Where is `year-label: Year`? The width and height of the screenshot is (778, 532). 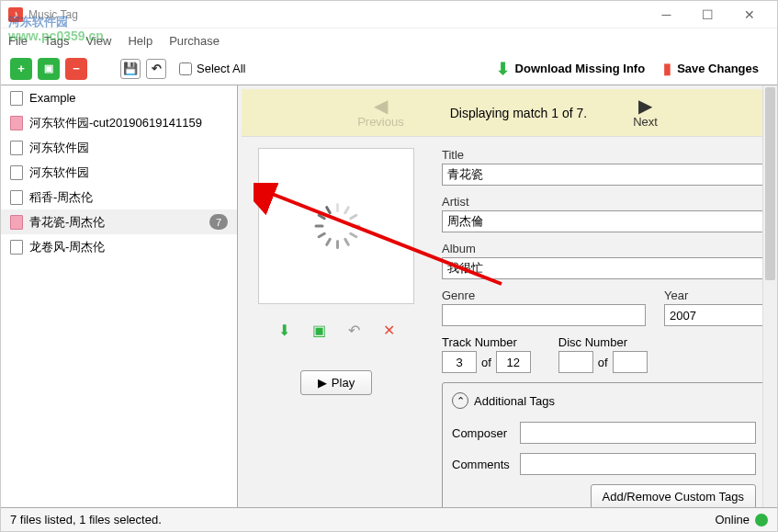 year-label: Year is located at coordinates (715, 296).